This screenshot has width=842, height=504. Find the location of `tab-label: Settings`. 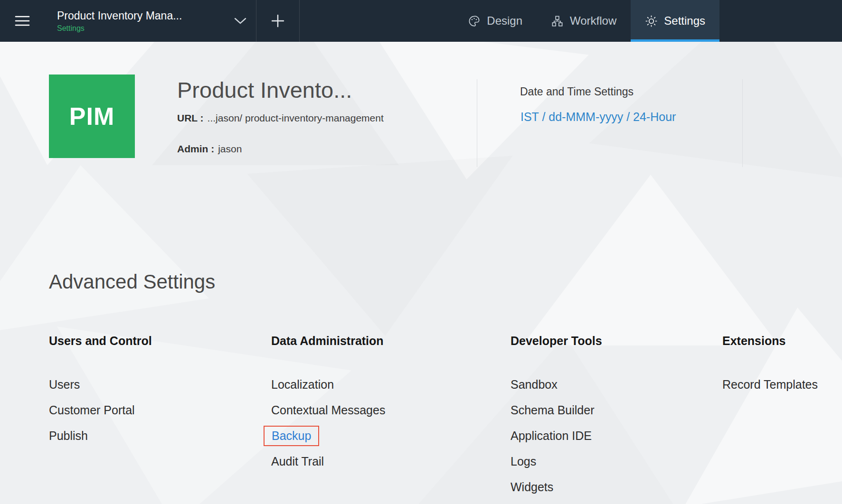

tab-label: Settings is located at coordinates (685, 21).